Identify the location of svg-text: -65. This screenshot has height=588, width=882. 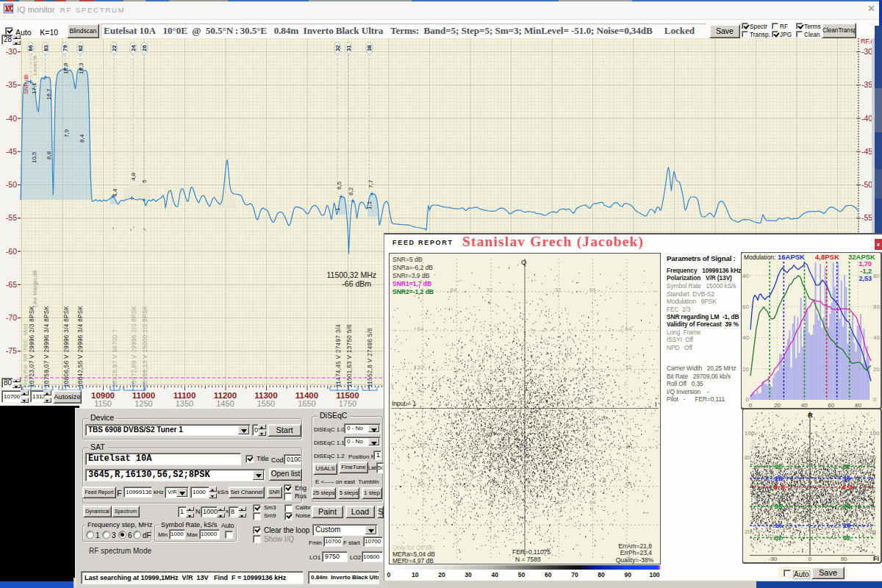
(12, 284).